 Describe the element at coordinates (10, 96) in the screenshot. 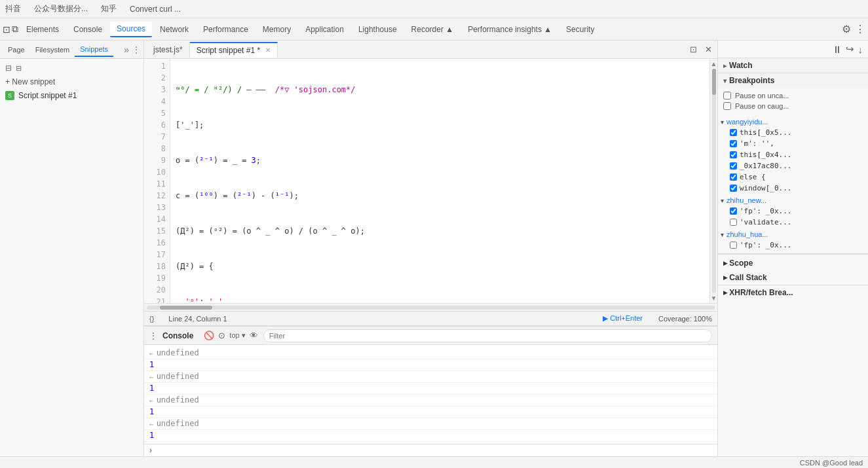

I see `snippet-icon: S` at that location.